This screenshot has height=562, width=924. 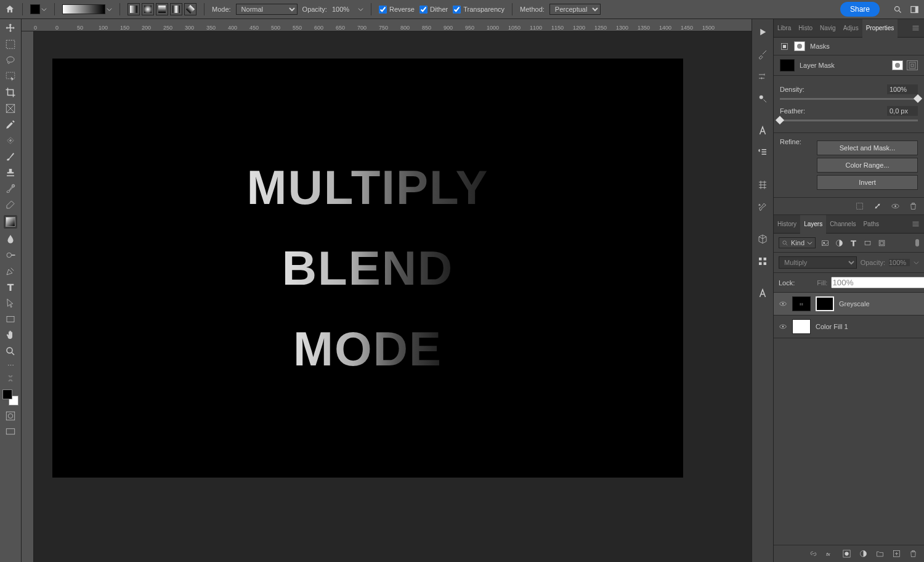 What do you see at coordinates (763, 207) in the screenshot?
I see `styles-panel-icon: a` at bounding box center [763, 207].